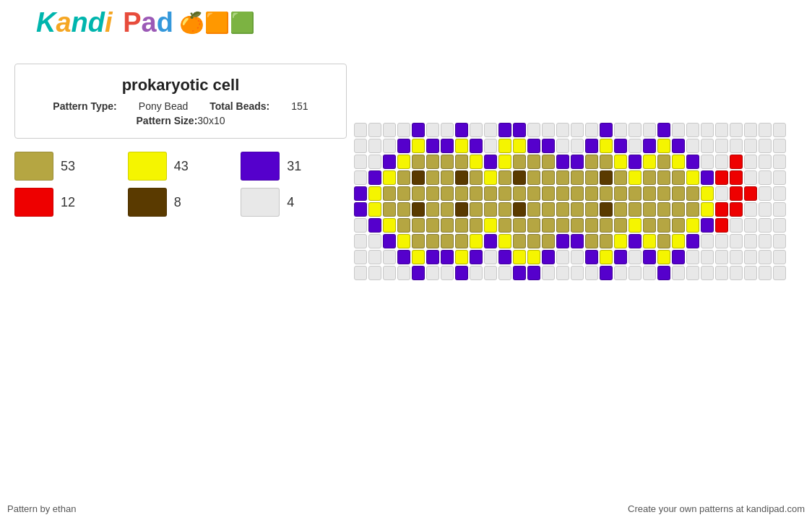 Image resolution: width=812 pixels, height=520 pixels. I want to click on legend-count-3: 12, so click(68, 202).